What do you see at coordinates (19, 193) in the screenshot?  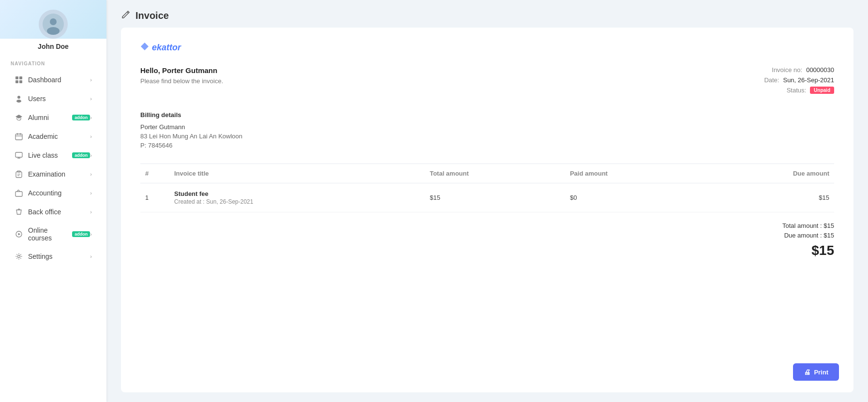 I see `briefcase-icon` at bounding box center [19, 193].